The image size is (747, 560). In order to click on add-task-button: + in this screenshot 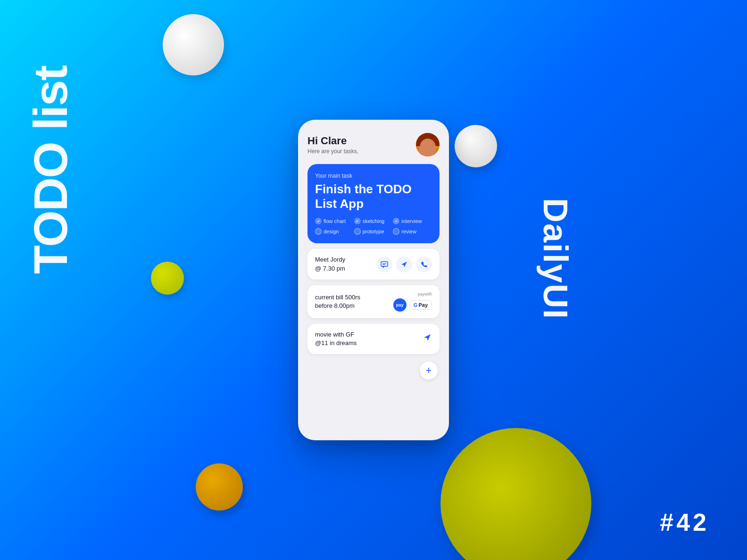, I will do `click(429, 371)`.